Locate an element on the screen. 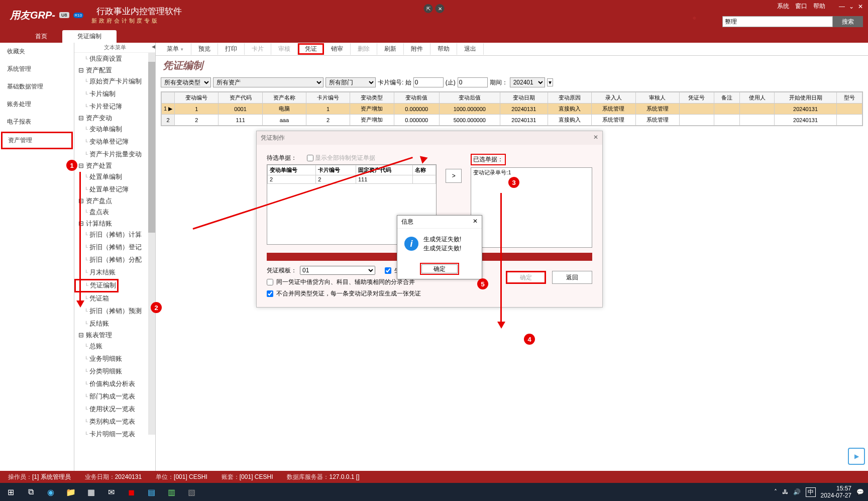  tree-item-25: 业务明细账 is located at coordinates (115, 359).